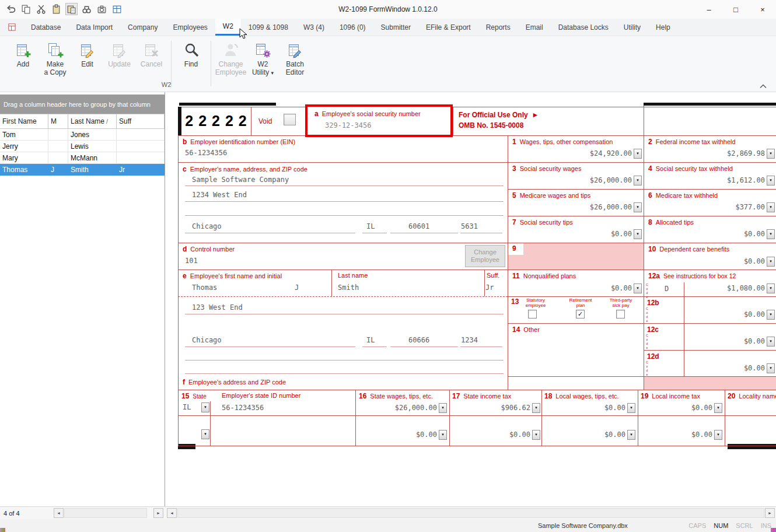 Image resolution: width=776 pixels, height=532 pixels. I want to click on column-header-last-name: Last Name/, so click(92, 121).